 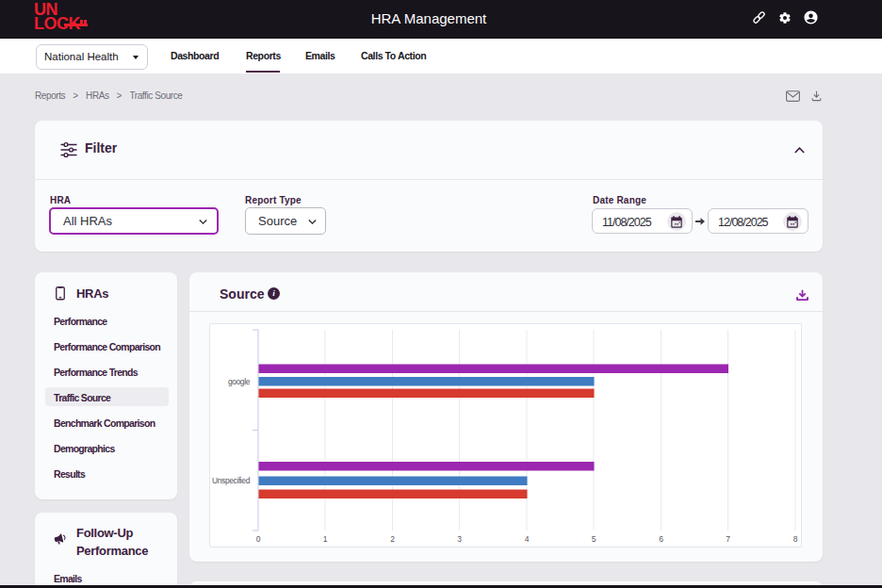 What do you see at coordinates (258, 539) in the screenshot?
I see `svg-text: 0` at bounding box center [258, 539].